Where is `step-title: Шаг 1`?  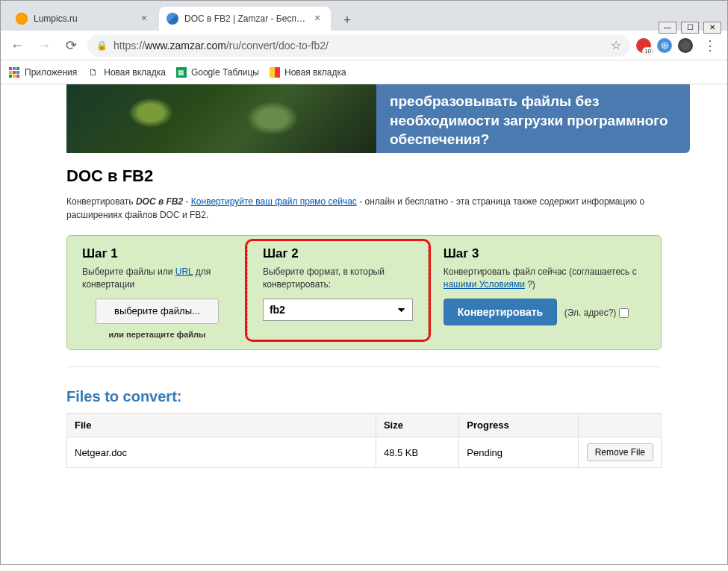 step-title: Шаг 1 is located at coordinates (157, 254).